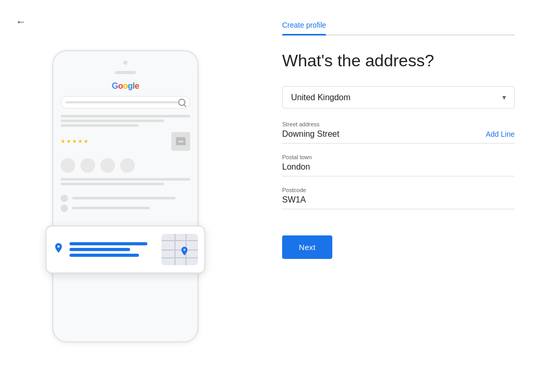 This screenshot has height=392, width=546. I want to click on page-title: What's the address?, so click(398, 61).